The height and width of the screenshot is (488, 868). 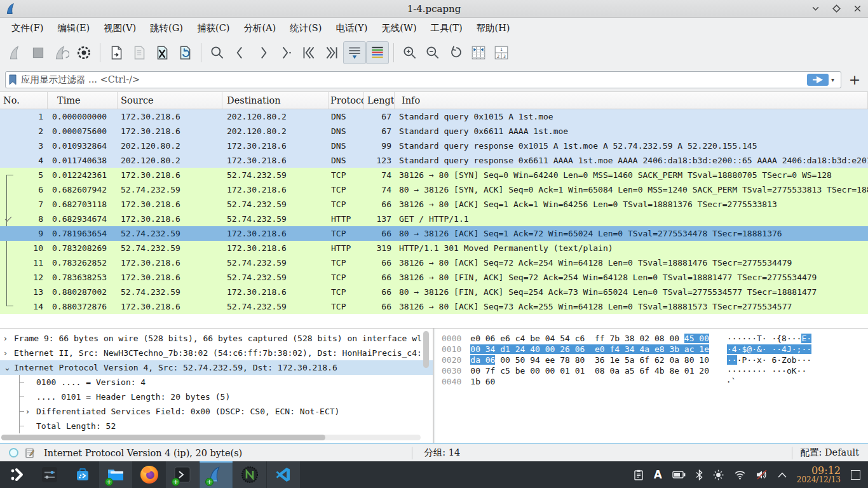 What do you see at coordinates (83, 475) in the screenshot?
I see `discover-button` at bounding box center [83, 475].